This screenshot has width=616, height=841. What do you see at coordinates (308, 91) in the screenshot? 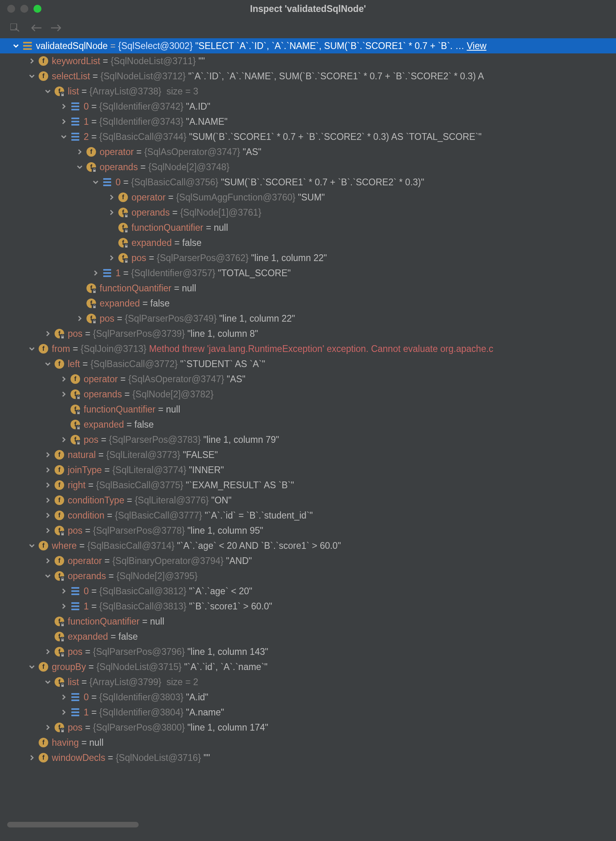
I see `tree-row: f list = {ArrayList@3738} size = 3` at bounding box center [308, 91].